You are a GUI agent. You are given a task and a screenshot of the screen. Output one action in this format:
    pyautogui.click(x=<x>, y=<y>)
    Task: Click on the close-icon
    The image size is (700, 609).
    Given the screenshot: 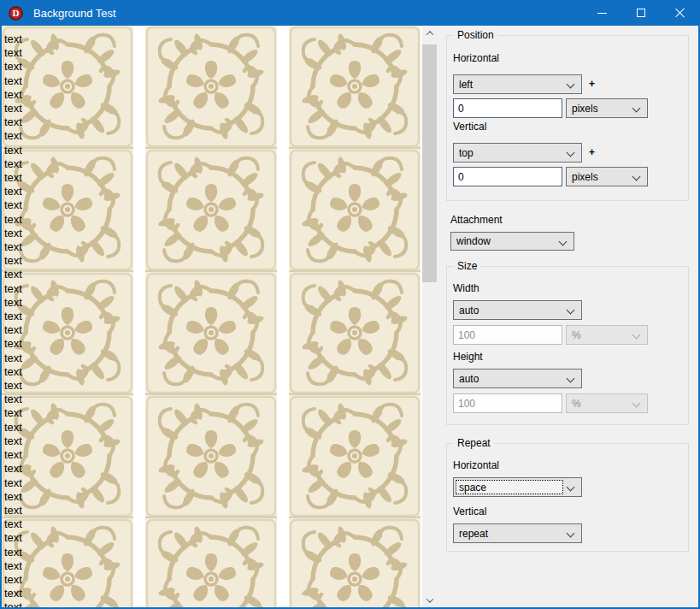 What is the action you would take?
    pyautogui.click(x=680, y=13)
    